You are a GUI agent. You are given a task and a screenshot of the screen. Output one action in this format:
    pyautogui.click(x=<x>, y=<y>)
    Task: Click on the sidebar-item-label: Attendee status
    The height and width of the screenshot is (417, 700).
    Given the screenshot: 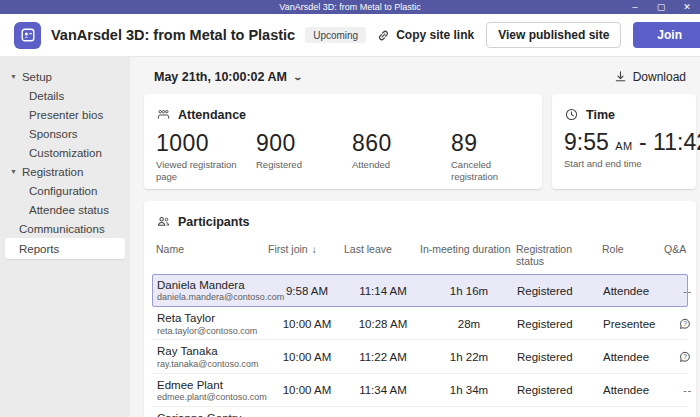 What is the action you would take?
    pyautogui.click(x=69, y=210)
    